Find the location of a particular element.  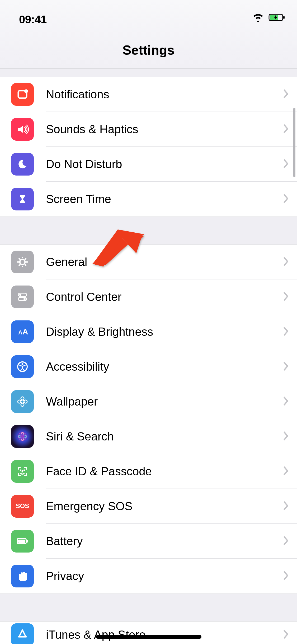

row-itunes: iTunes & App Store is located at coordinates (148, 633).